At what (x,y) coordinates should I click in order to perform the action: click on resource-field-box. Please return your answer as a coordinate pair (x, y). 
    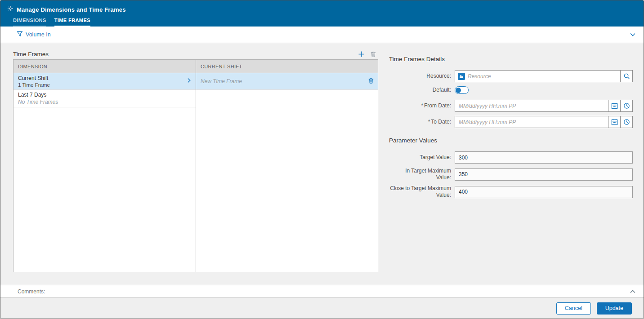
    Looking at the image, I should click on (538, 76).